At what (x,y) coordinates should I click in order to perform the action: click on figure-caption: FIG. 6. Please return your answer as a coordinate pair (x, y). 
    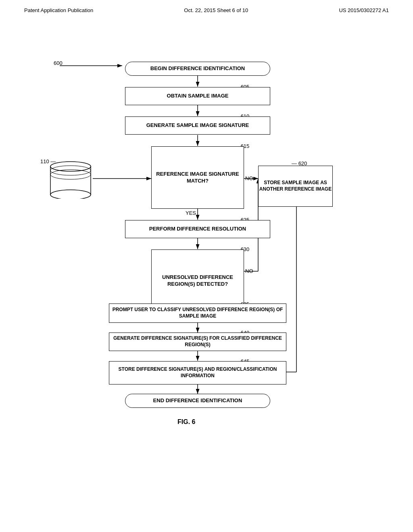
    Looking at the image, I should click on (186, 422).